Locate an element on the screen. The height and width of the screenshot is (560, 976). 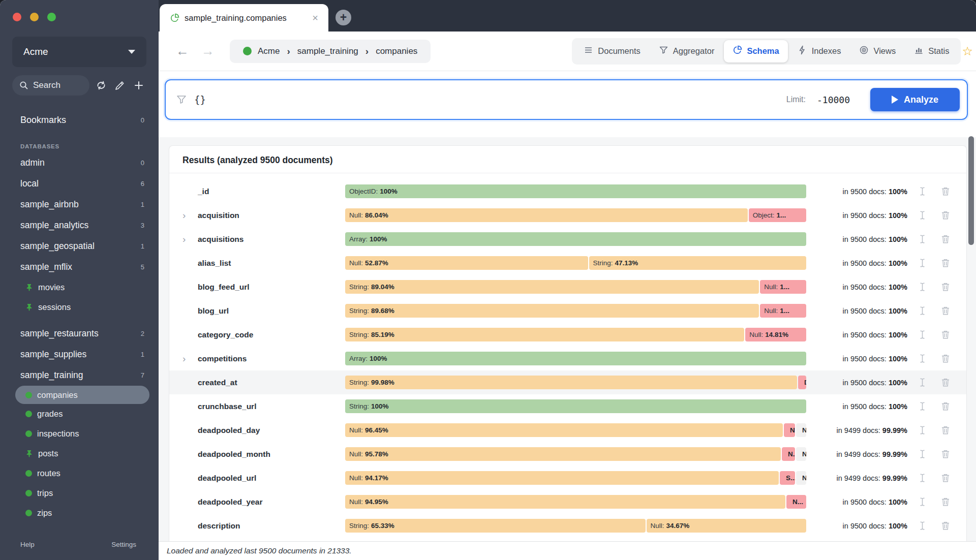
type-segment: Null:94.17% is located at coordinates (562, 478).